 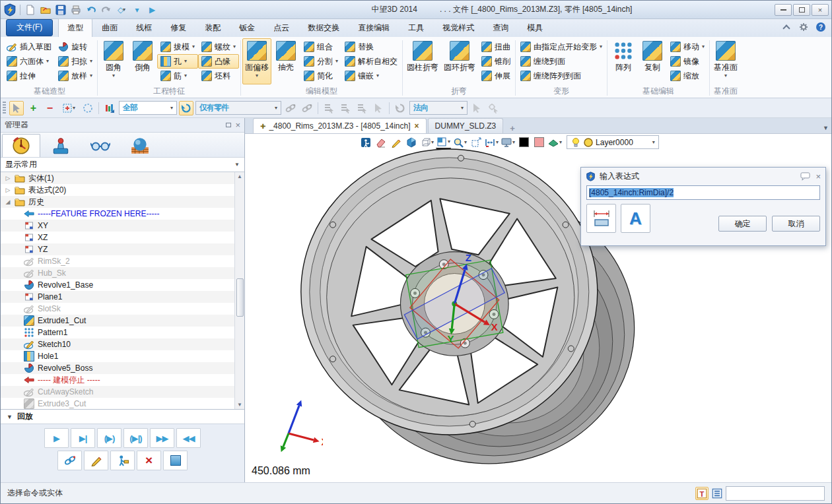 What do you see at coordinates (114, 61) in the screenshot?
I see `ribbon-button-fillet: 圆角▾` at bounding box center [114, 61].